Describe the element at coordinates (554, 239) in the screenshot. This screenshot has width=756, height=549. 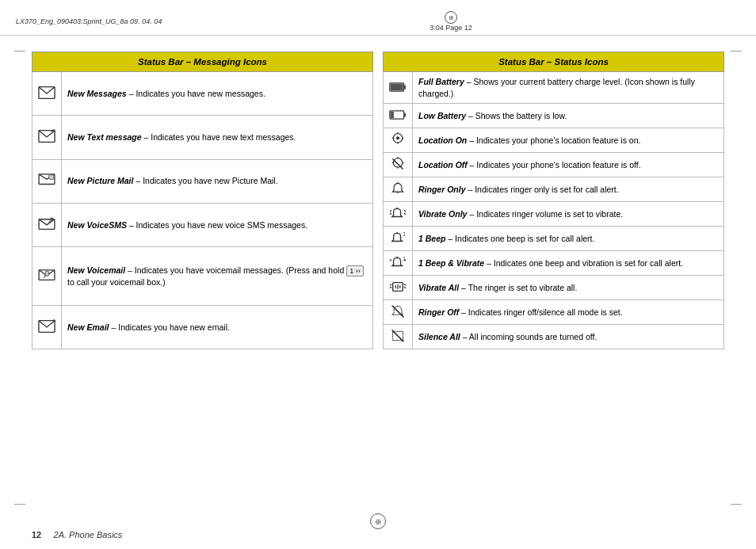
I see `status-row: 11 Beep – Indicates one beep is set for …` at that location.